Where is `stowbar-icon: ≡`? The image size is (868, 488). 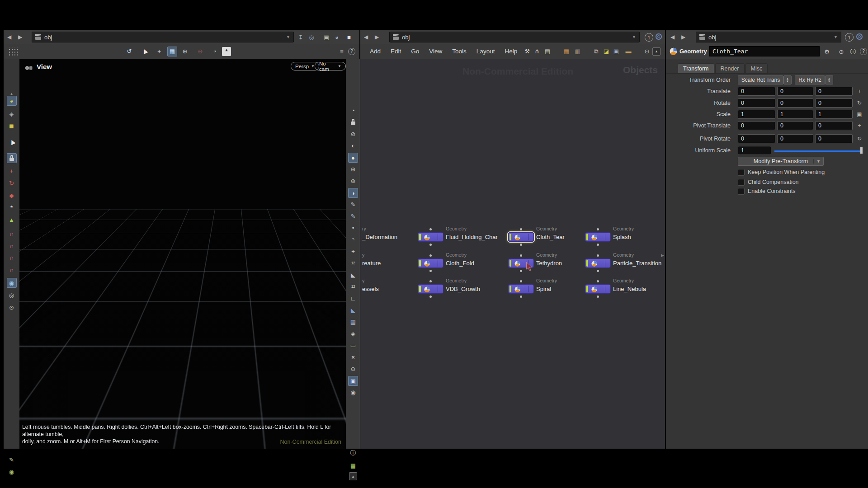
stowbar-icon: ≡ is located at coordinates (342, 52).